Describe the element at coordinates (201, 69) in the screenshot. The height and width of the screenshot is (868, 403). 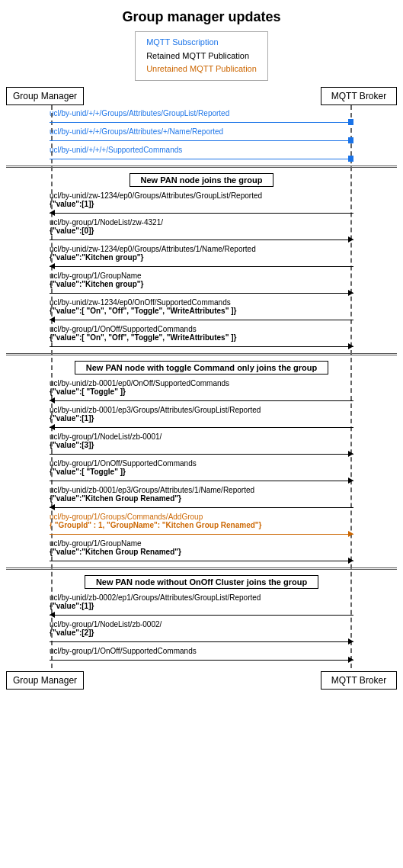
I see `legend-unretained: Unretained MQTT Publication` at that location.